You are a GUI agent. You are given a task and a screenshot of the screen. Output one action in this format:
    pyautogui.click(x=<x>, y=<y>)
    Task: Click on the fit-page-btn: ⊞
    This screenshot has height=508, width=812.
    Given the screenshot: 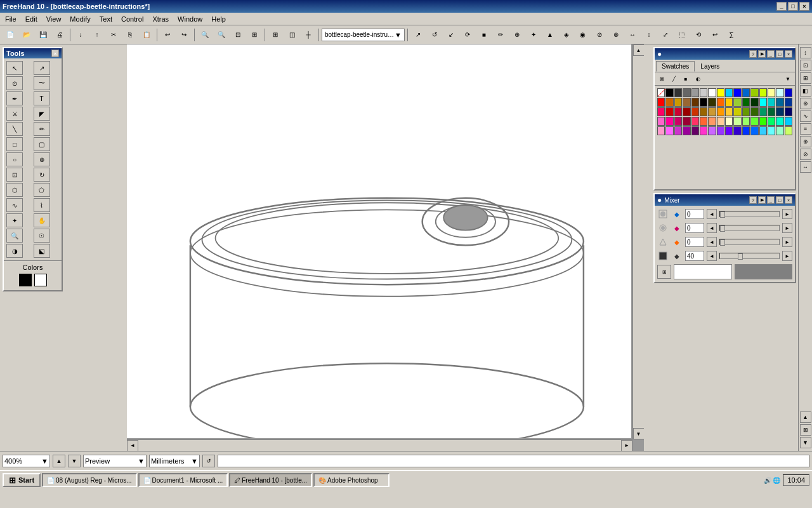 What is the action you would take?
    pyautogui.click(x=254, y=35)
    